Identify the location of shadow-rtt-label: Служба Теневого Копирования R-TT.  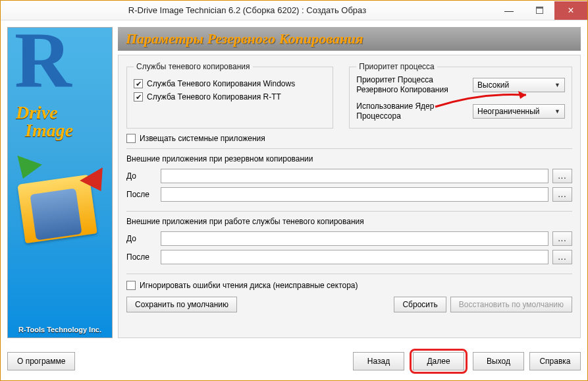
(214, 97).